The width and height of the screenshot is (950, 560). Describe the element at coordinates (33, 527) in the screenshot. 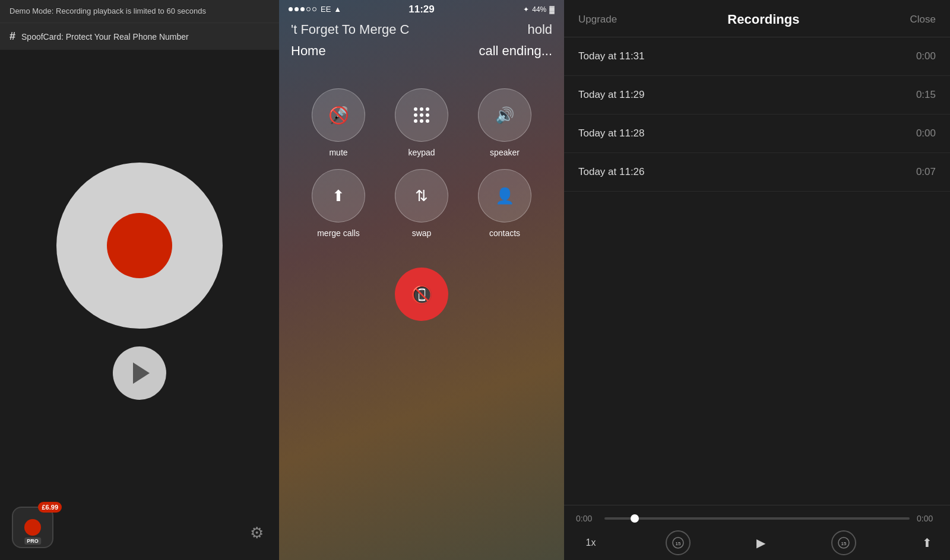

I see `pro-dot` at that location.